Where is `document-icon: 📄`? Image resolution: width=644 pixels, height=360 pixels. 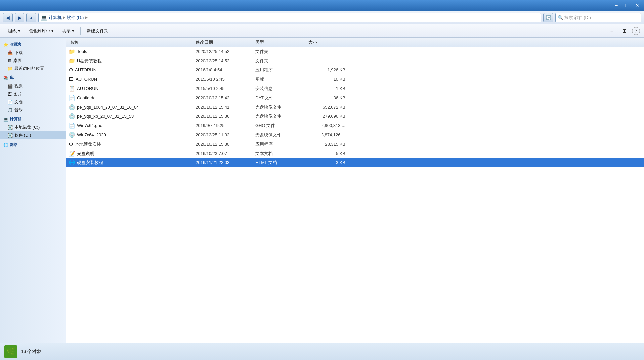 document-icon: 📄 is located at coordinates (10, 102).